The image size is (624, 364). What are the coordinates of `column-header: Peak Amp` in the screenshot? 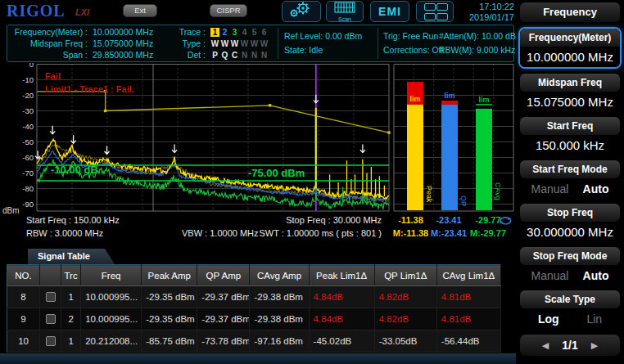 It's located at (170, 276).